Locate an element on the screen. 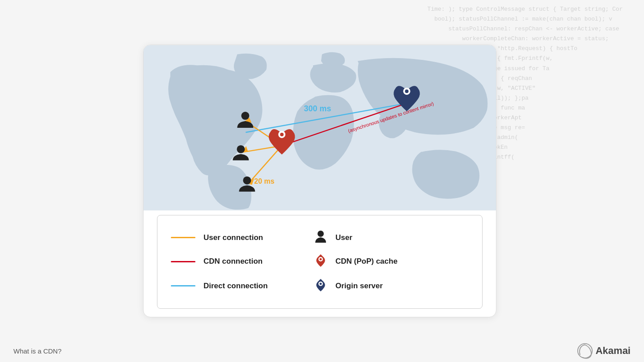  legend-row-2: CDN connection CDN (PoP) cache is located at coordinates (320, 261).